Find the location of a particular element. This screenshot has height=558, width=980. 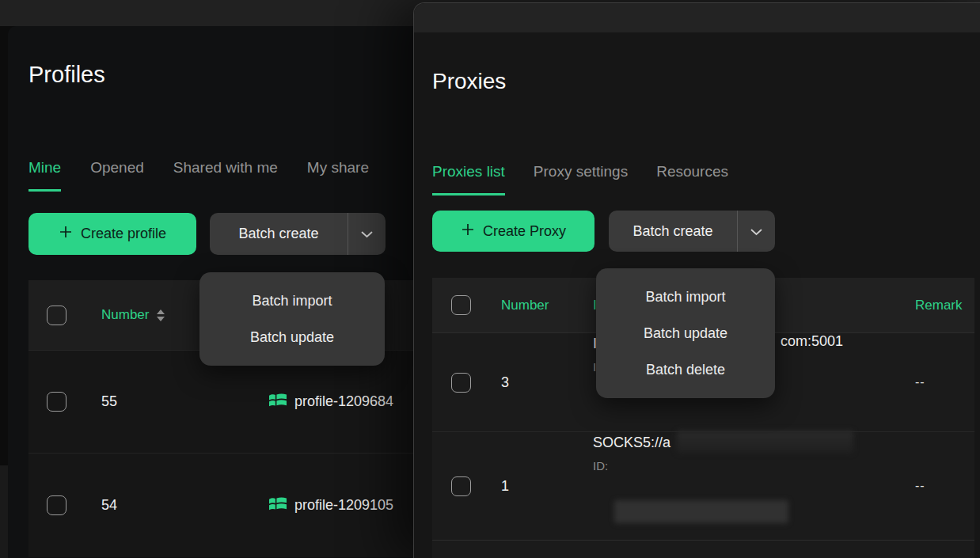

redacted-id-block is located at coordinates (701, 511).